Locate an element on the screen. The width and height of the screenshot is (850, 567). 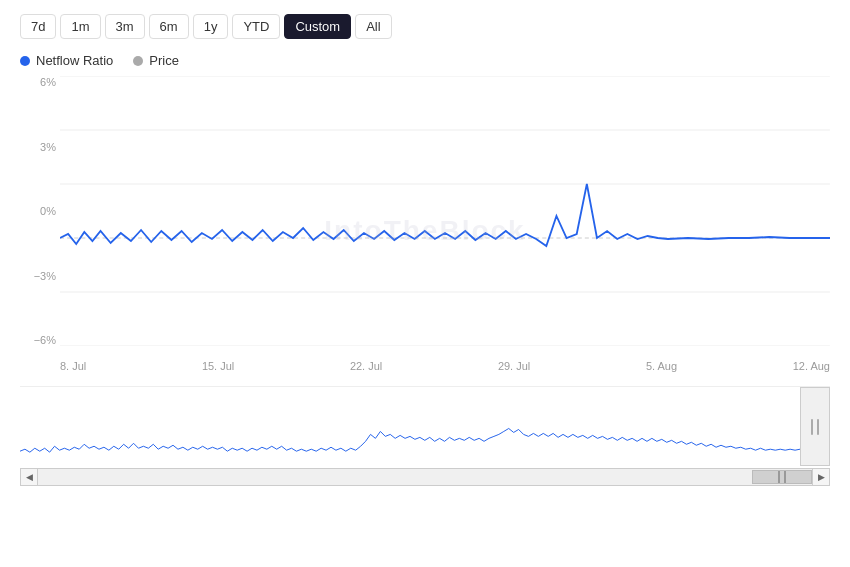
time-btn-custom: Custom is located at coordinates (318, 26).